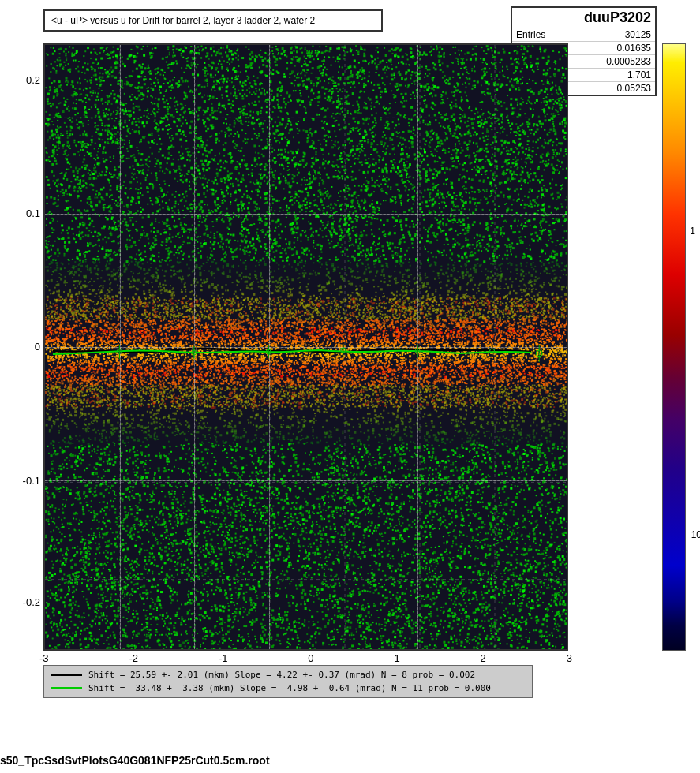  I want to click on color-scale-container: 1 10, so click(674, 347).